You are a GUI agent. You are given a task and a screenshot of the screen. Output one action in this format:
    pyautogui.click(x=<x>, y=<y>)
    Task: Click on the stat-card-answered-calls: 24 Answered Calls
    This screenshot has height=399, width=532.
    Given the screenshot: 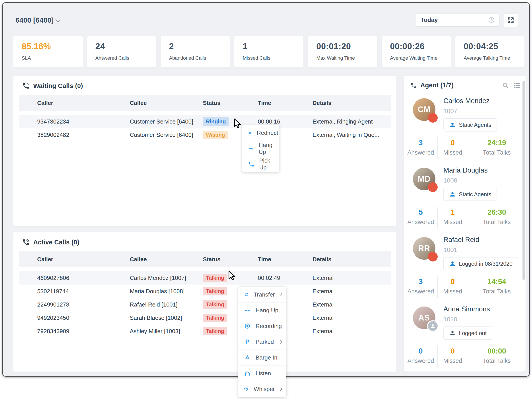 What is the action you would take?
    pyautogui.click(x=122, y=52)
    